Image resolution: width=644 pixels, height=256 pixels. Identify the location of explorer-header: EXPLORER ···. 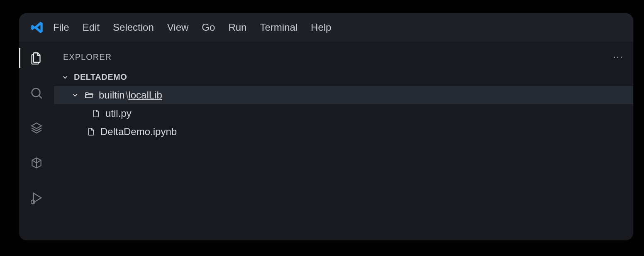
(344, 59).